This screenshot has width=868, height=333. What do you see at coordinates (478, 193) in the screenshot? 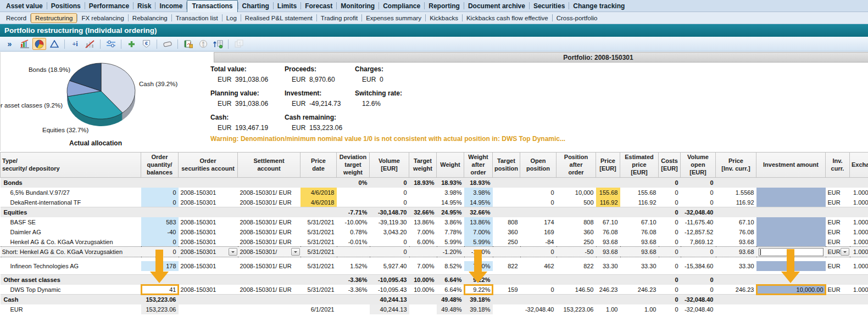
I see `cell-wao: 3.98%` at bounding box center [478, 193].